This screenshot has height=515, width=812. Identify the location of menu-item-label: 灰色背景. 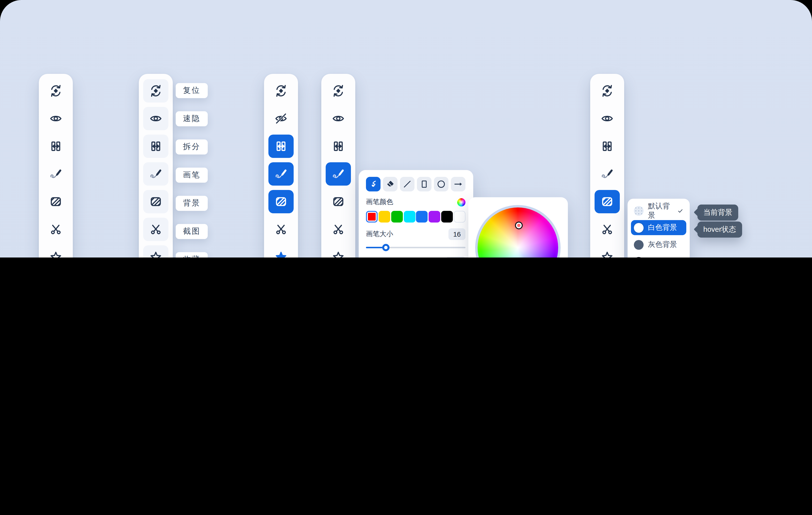
(663, 245).